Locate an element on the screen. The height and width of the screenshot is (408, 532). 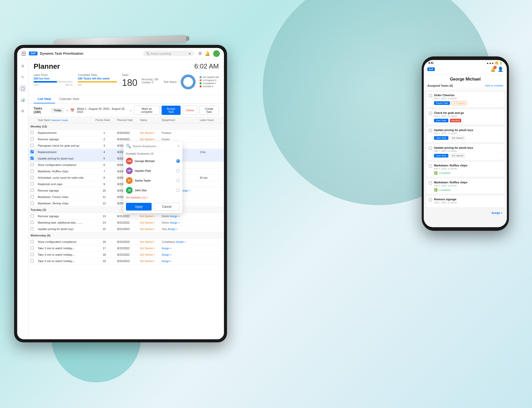
prev-week-button: ‹ is located at coordinates (67, 110).